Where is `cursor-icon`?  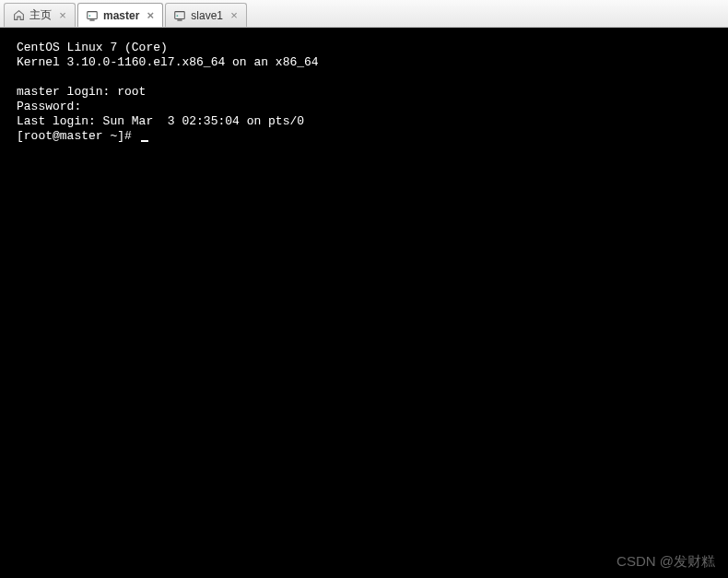 cursor-icon is located at coordinates (145, 141).